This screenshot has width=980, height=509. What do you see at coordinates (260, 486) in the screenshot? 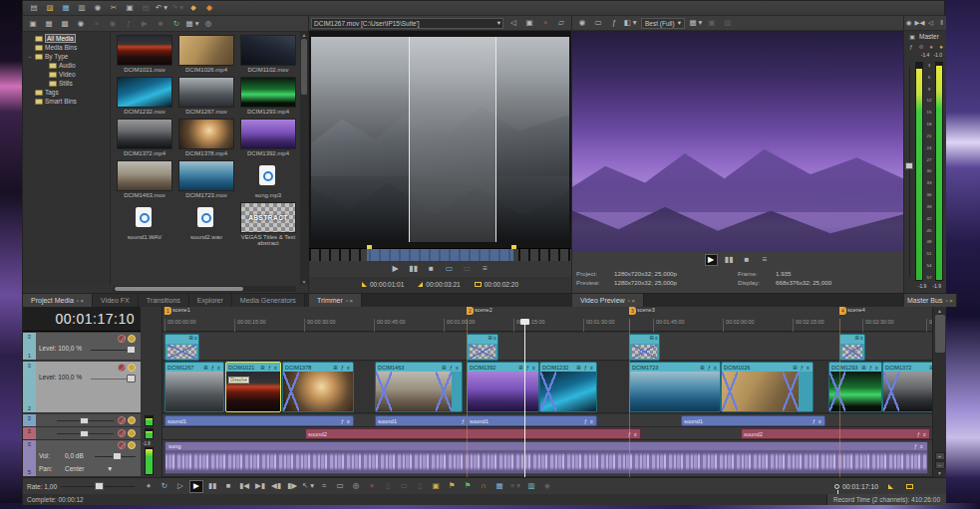
I see `go-to-end-icon: ▶▮` at bounding box center [260, 486].